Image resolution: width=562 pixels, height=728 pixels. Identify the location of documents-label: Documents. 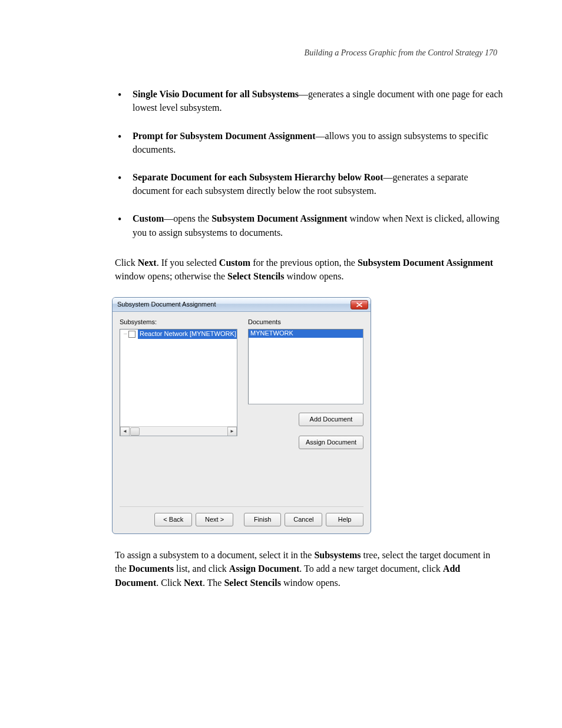
(306, 322).